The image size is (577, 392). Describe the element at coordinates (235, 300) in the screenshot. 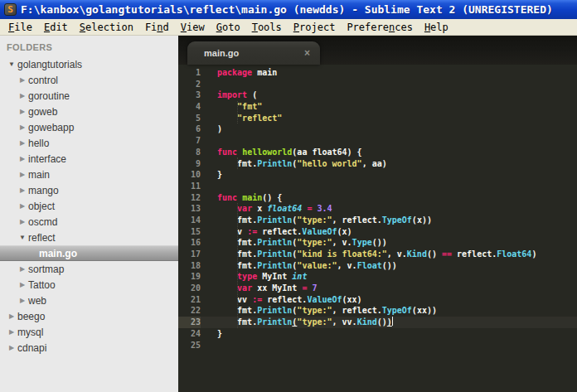

I see `code-token: vv` at that location.